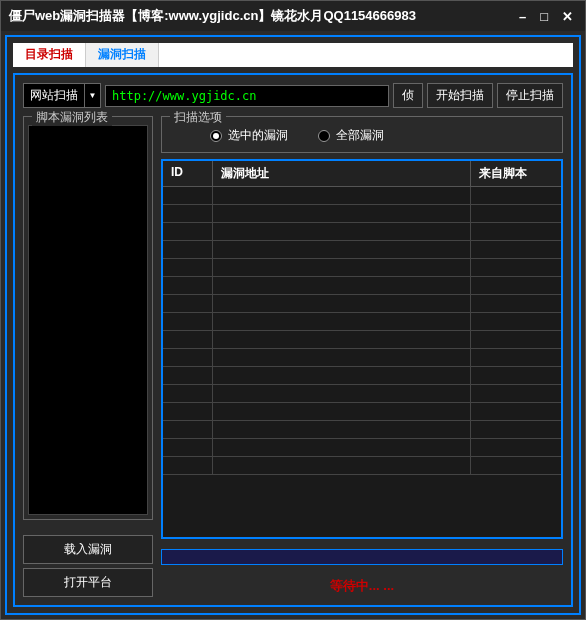  What do you see at coordinates (544, 16) in the screenshot?
I see `maximize-icon: □` at bounding box center [544, 16].